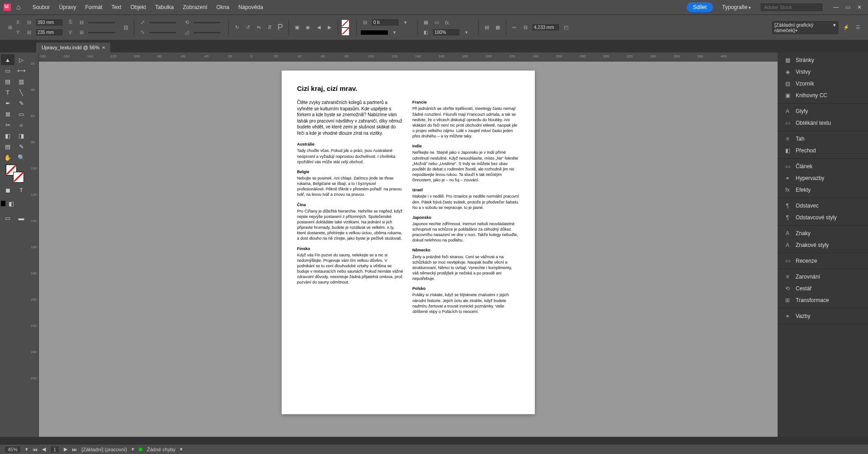 The image size is (868, 454). Describe the element at coordinates (792, 7) in the screenshot. I see `stock-search-input` at that location.